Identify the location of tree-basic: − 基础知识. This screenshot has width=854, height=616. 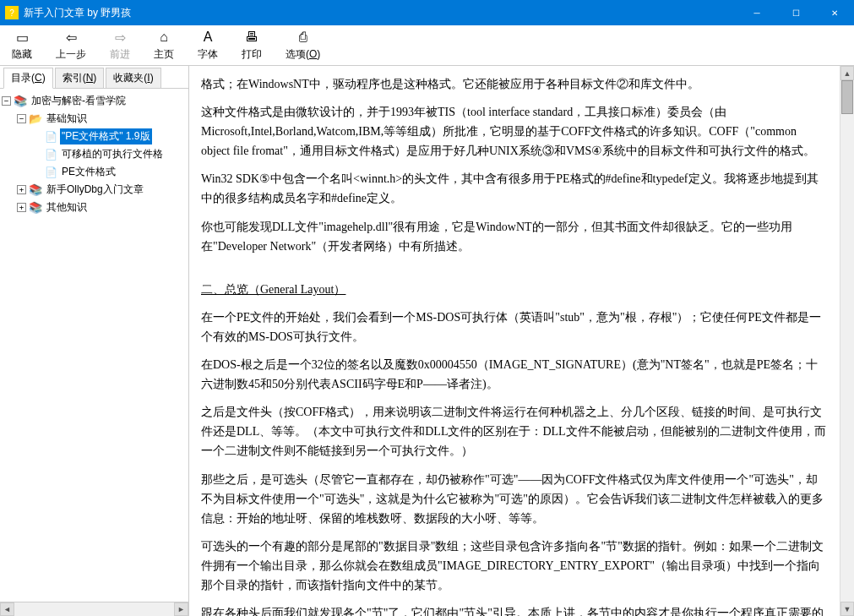
(101, 118).